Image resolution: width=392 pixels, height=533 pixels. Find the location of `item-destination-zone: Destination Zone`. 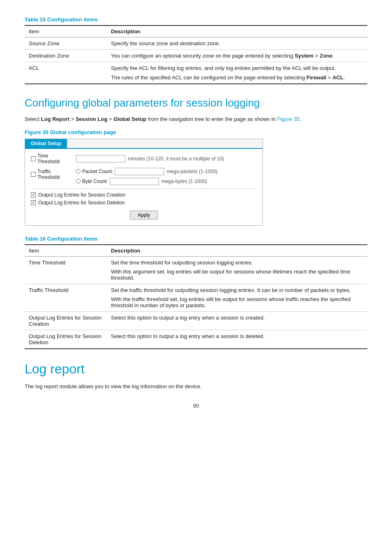

item-destination-zone: Destination Zone is located at coordinates (66, 56).